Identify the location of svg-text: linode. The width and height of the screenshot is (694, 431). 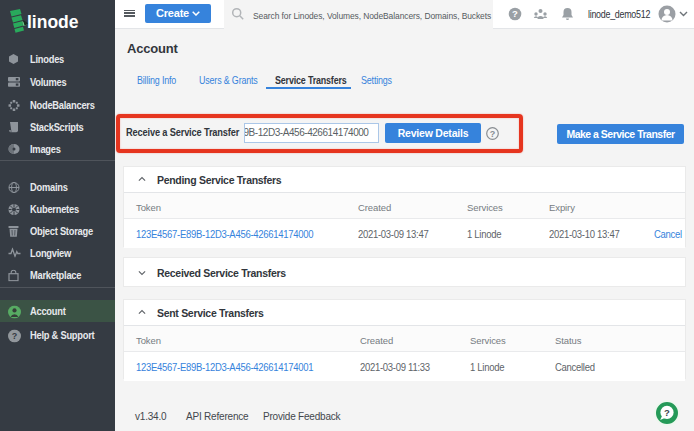
(53, 22).